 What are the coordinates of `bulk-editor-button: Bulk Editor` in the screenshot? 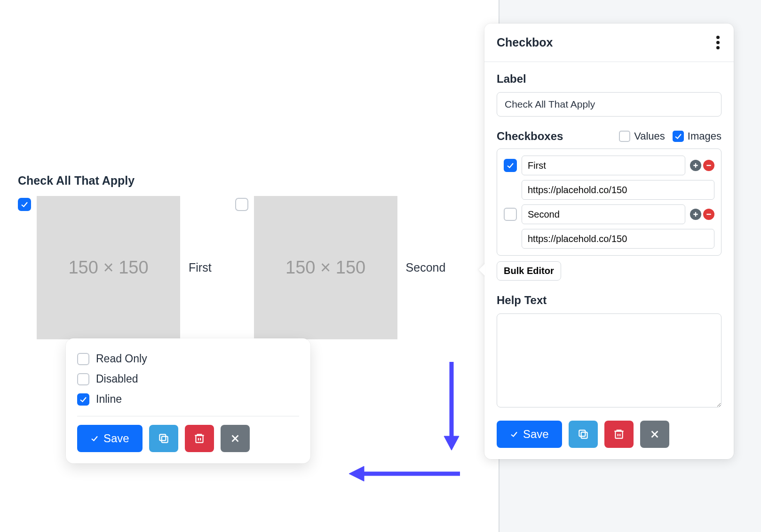 It's located at (529, 271).